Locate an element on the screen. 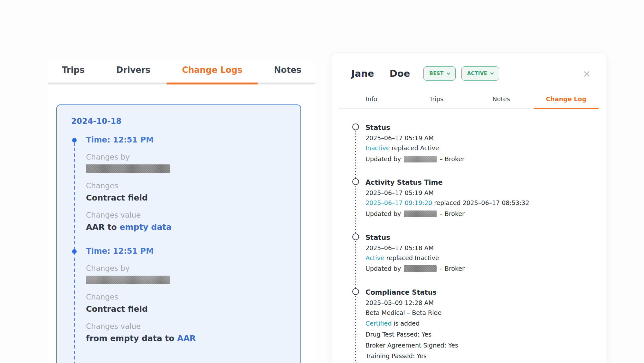 The width and height of the screenshot is (644, 363). driver-header: Jane Doe BEST ACTIVE × is located at coordinates (469, 67).